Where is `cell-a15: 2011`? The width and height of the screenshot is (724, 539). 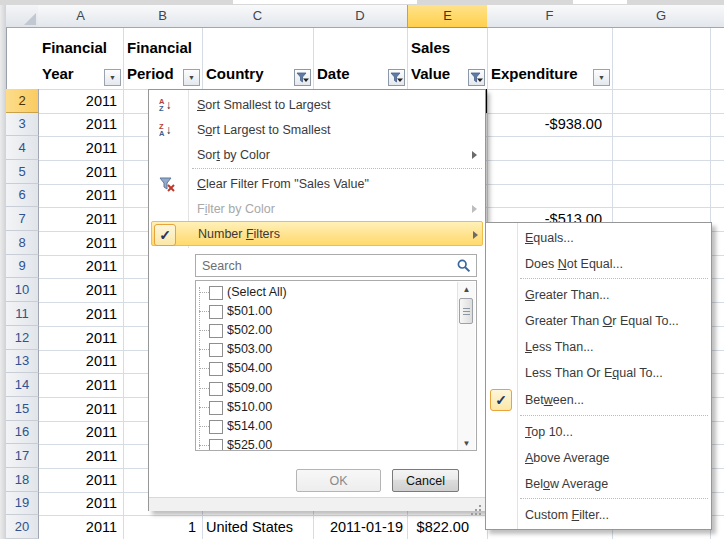 cell-a15: 2011 is located at coordinates (80, 409).